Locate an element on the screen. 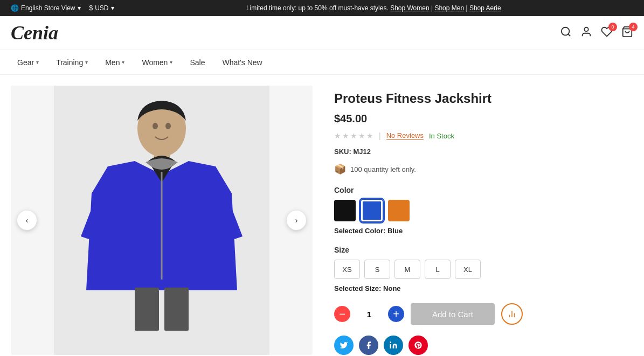  star-2: ★ is located at coordinates (346, 136).